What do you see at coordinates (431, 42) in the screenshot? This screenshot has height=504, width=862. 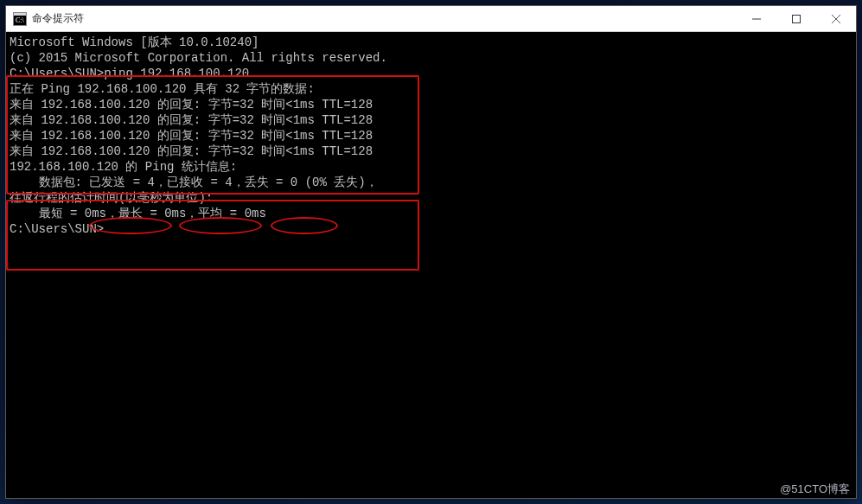 I see `console-line: Microsoft Windows [版本 10.0.10240]` at bounding box center [431, 42].